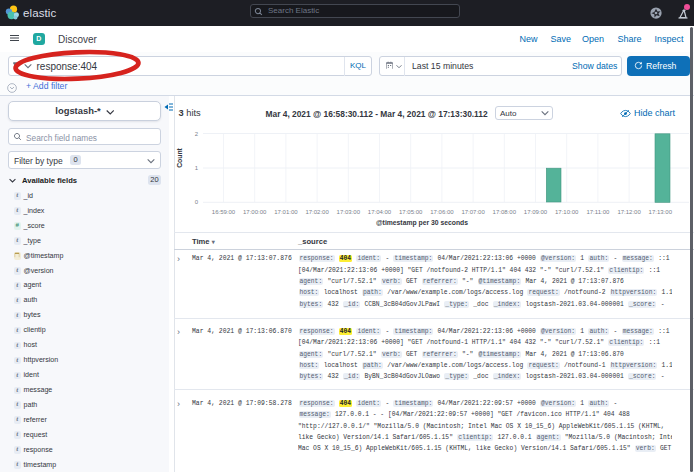 This screenshot has width=694, height=472. What do you see at coordinates (442, 212) in the screenshot?
I see `svg-text: 17:06:00` at bounding box center [442, 212].